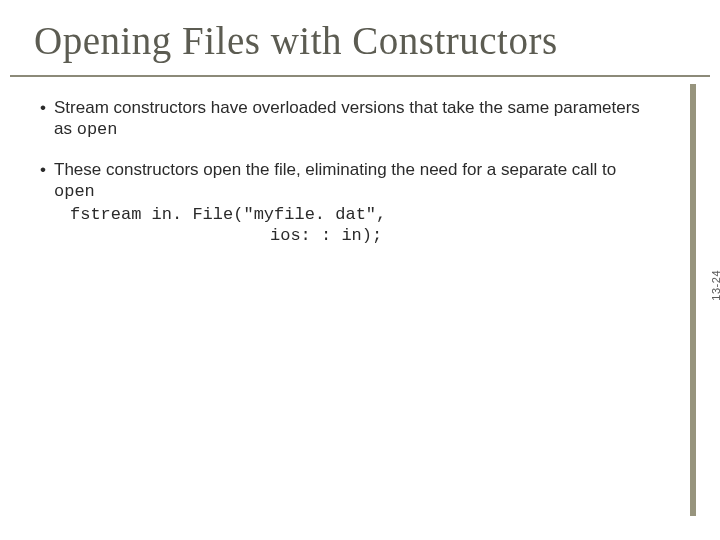 This screenshot has height=540, width=720. Describe the element at coordinates (715, 286) in the screenshot. I see `page-number: 13-24` at that location.